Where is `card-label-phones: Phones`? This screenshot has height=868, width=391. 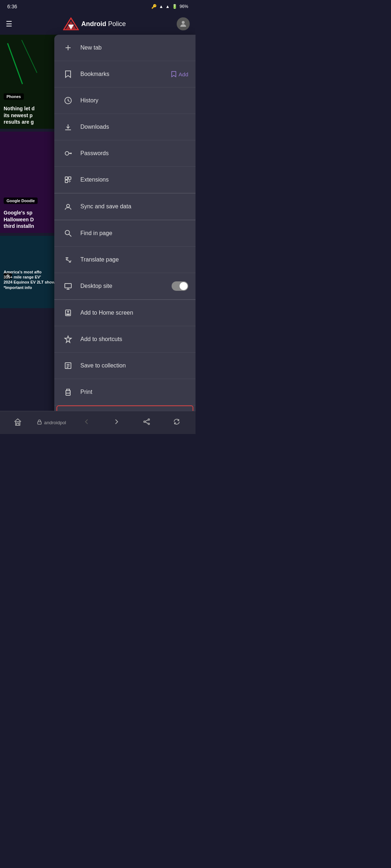
card-label-phones: Phones is located at coordinates (14, 97).